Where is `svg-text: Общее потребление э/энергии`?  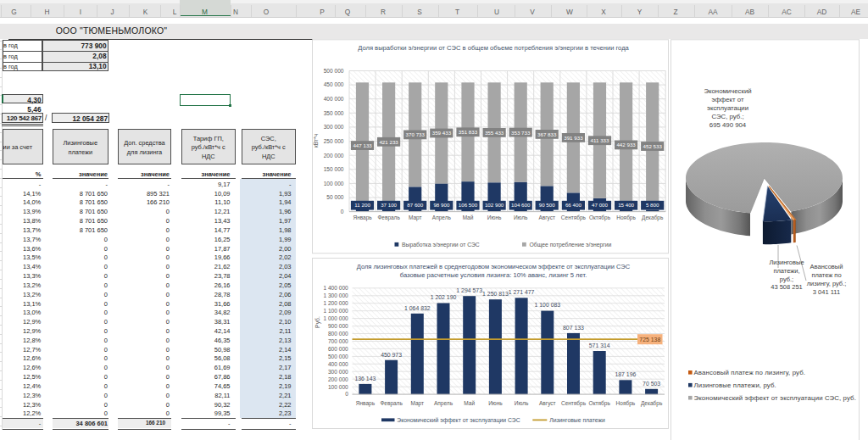
svg-text: Общее потребление э/энергии is located at coordinates (571, 245).